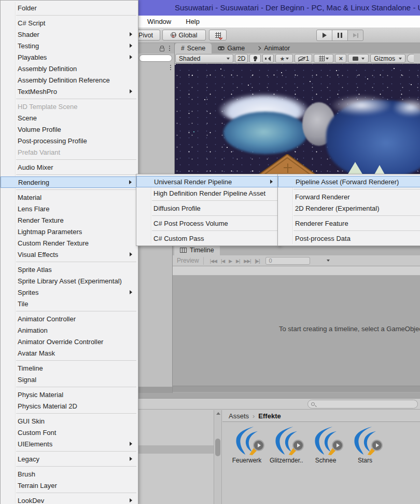 The image size is (420, 504). I want to click on menu-item-lens-flare: Lens Flare, so click(69, 209).